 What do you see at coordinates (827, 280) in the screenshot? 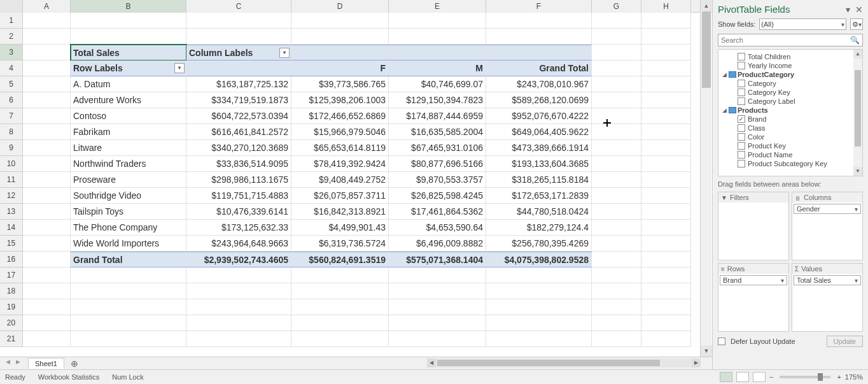
I see `ptf-values-chip: Total Sales▾` at bounding box center [827, 280].